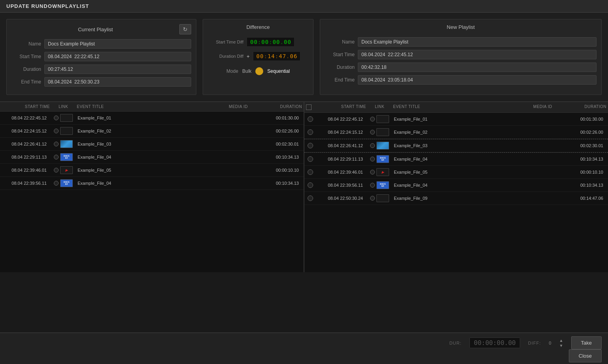  Describe the element at coordinates (340, 67) in the screenshot. I see `new-duration-label: Duration` at that location.